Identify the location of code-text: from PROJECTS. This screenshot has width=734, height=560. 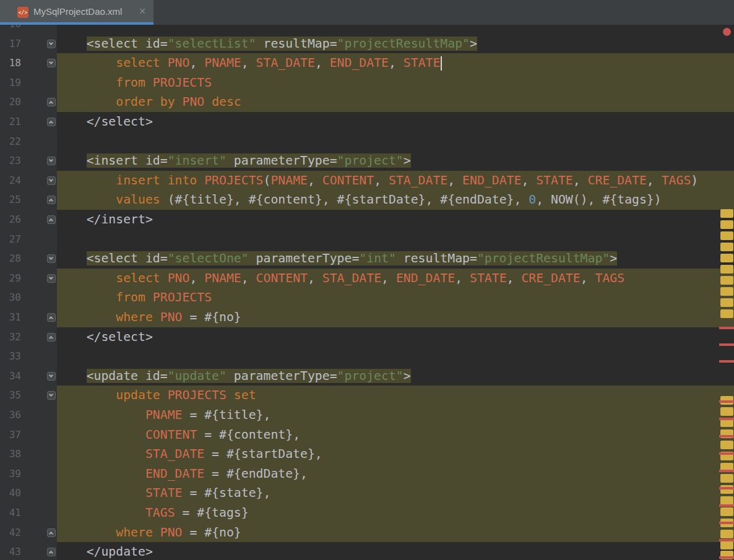
(395, 83).